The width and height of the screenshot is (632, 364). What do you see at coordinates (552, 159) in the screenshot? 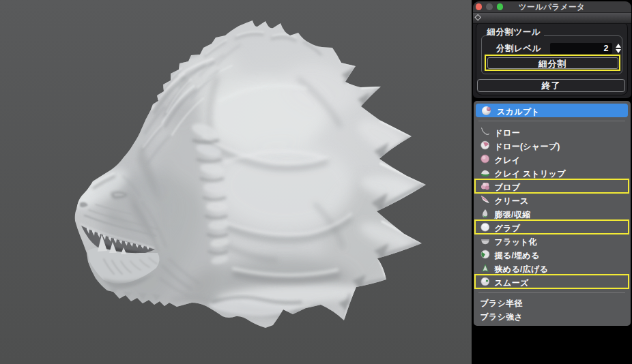
I see `brush-menu-item: クレイ` at bounding box center [552, 159].